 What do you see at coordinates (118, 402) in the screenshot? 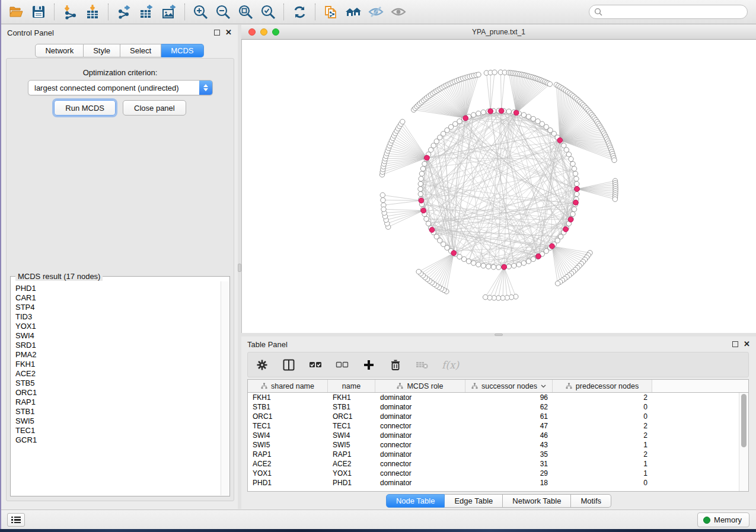
I see `mcds-result-item: RAP1` at bounding box center [118, 402].